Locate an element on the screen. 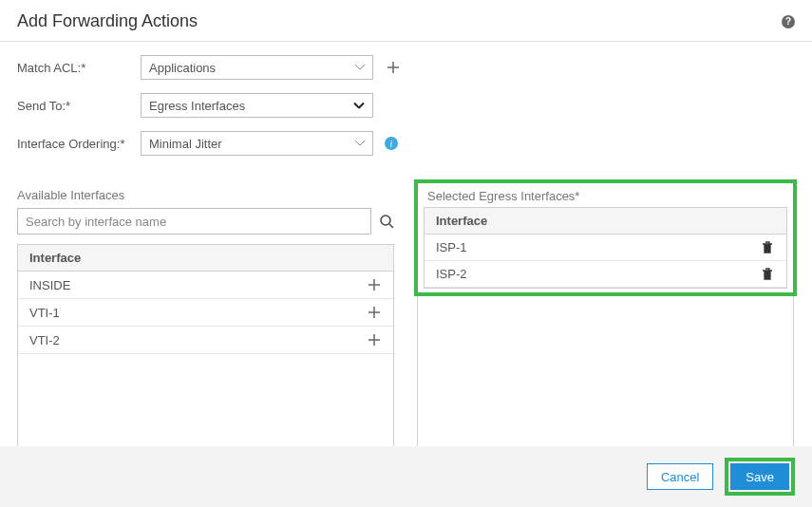  list-item: INSIDE is located at coordinates (205, 285).